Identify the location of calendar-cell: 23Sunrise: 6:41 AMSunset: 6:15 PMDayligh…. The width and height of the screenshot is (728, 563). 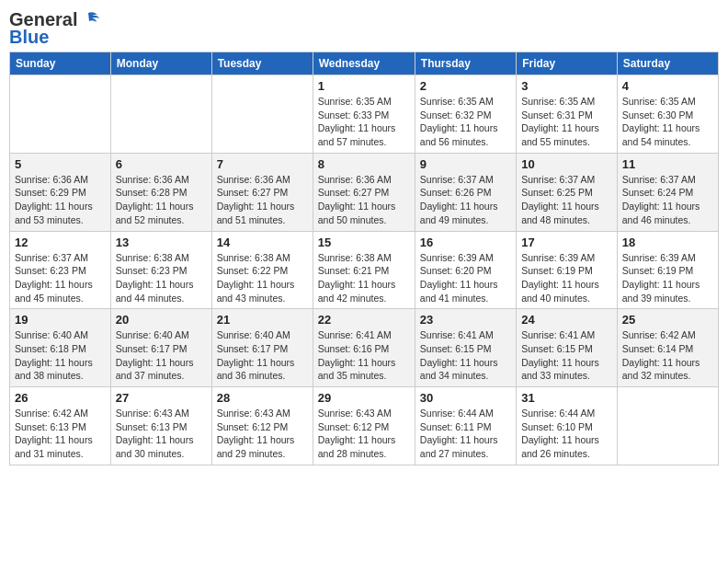
(465, 348).